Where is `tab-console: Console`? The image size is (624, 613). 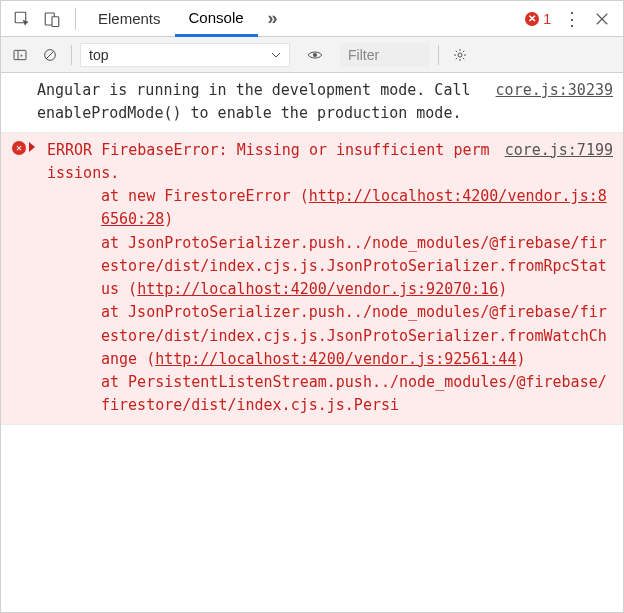
tab-console: Console is located at coordinates (216, 20).